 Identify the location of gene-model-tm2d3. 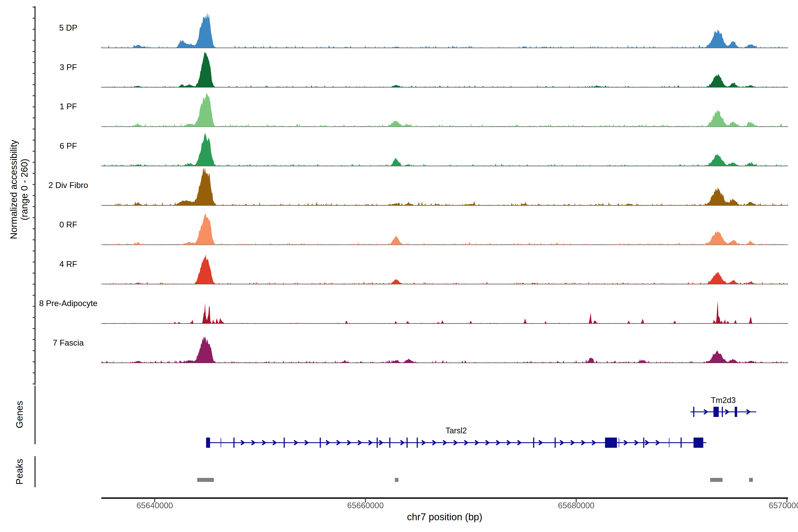
(723, 412).